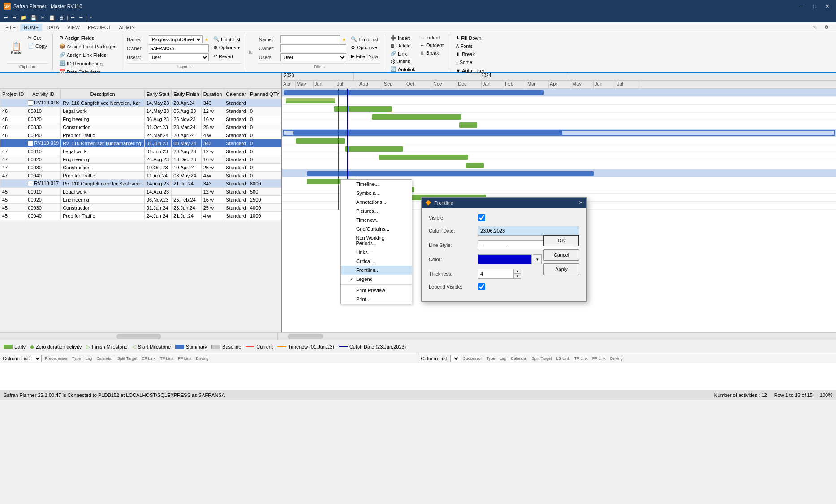  I want to click on color-dropdown-button: ▾, so click(537, 259).